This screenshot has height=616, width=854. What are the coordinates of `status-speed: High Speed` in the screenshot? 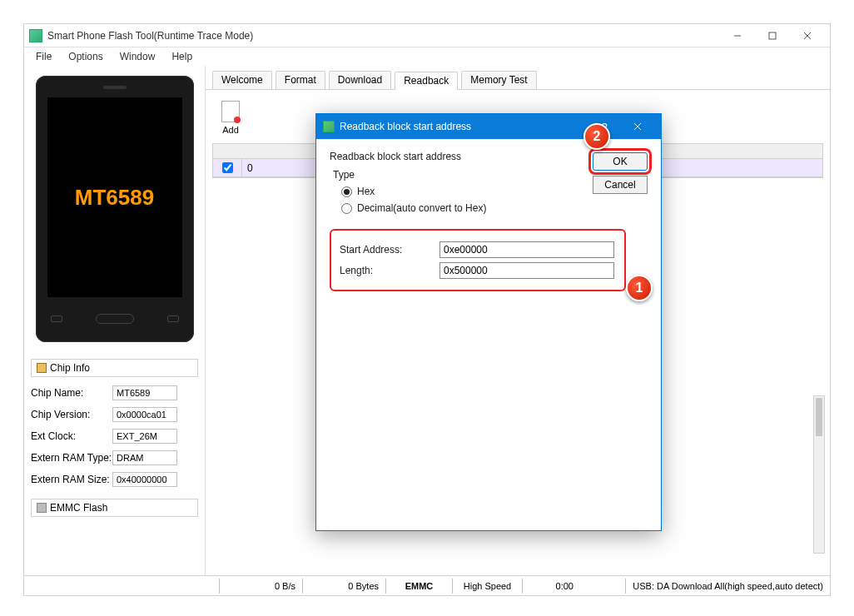 It's located at (487, 586).